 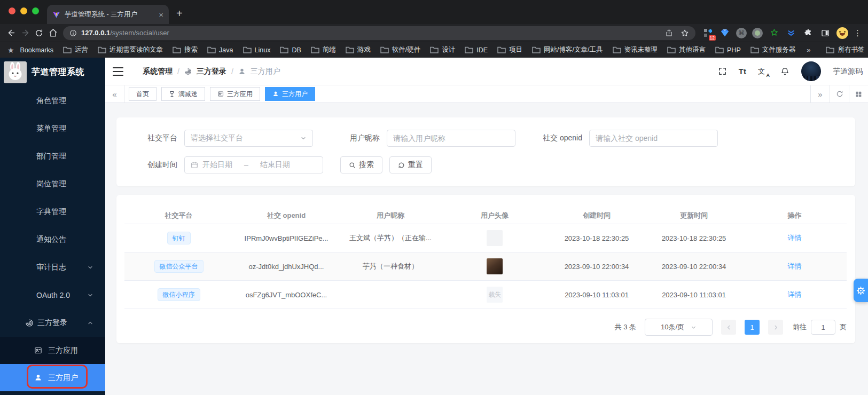 What do you see at coordinates (24, 11) in the screenshot?
I see `minimize-window-button` at bounding box center [24, 11].